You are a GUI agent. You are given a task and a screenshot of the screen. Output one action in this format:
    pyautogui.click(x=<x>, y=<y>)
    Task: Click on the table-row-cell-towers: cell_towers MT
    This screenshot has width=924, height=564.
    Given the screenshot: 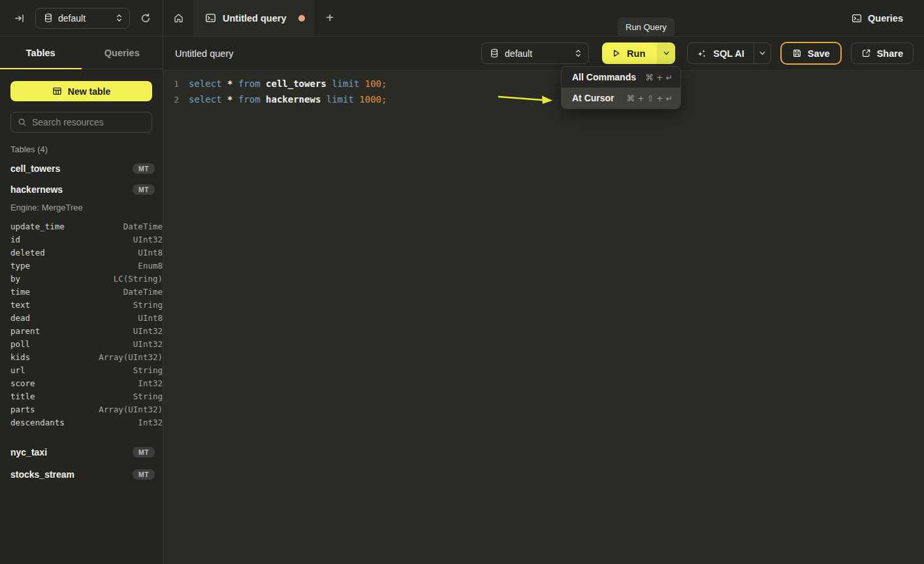 What is the action you would take?
    pyautogui.click(x=81, y=169)
    